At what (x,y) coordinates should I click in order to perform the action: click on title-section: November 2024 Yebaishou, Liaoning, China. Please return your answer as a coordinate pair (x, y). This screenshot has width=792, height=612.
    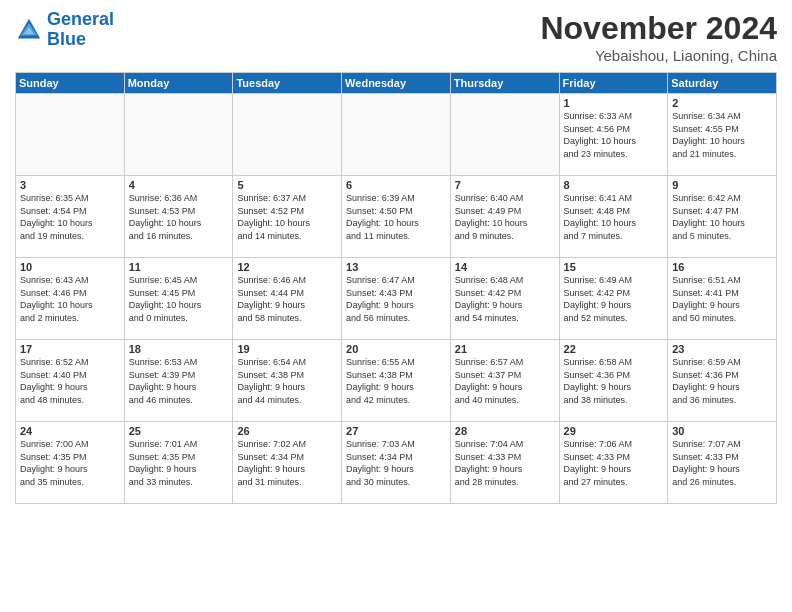
    Looking at the image, I should click on (658, 37).